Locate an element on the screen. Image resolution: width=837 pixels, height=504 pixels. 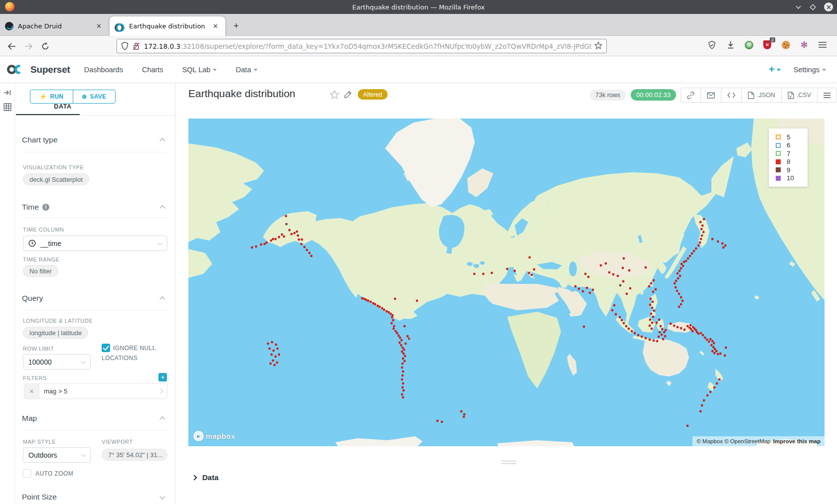
share-link-button is located at coordinates (691, 95).